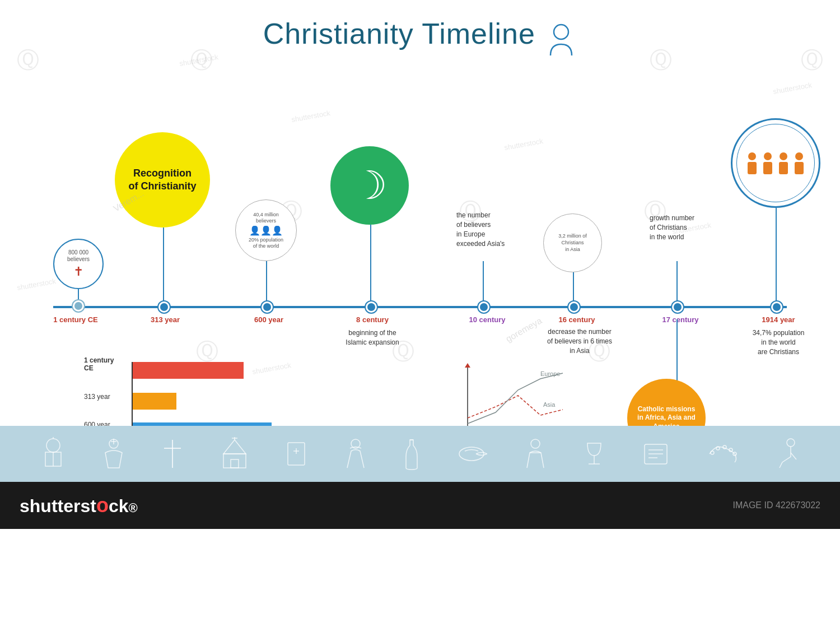 Image resolution: width=840 pixels, height=641 pixels. Describe the element at coordinates (549, 405) in the screenshot. I see `svg-text: Asia` at that location.